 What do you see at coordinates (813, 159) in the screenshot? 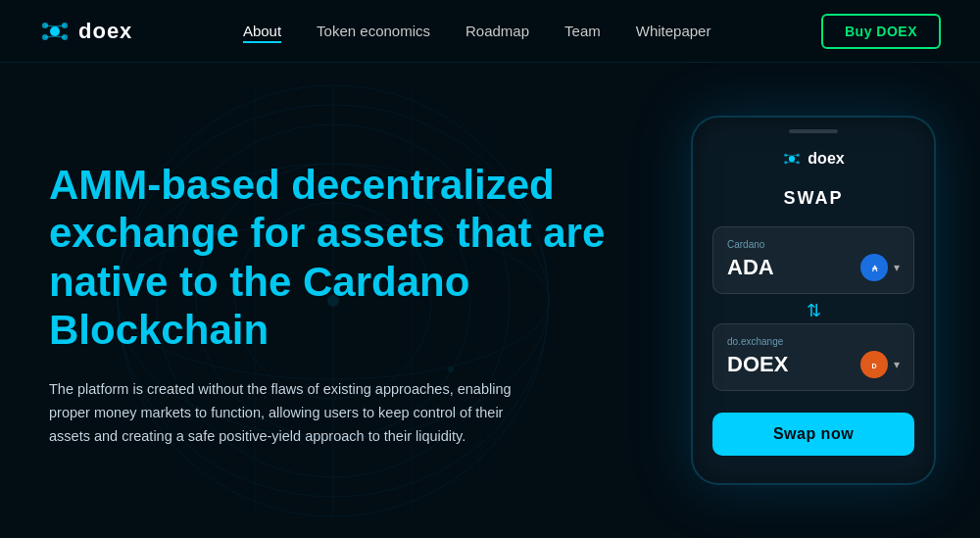
I see `phone-logo: doex` at bounding box center [813, 159].